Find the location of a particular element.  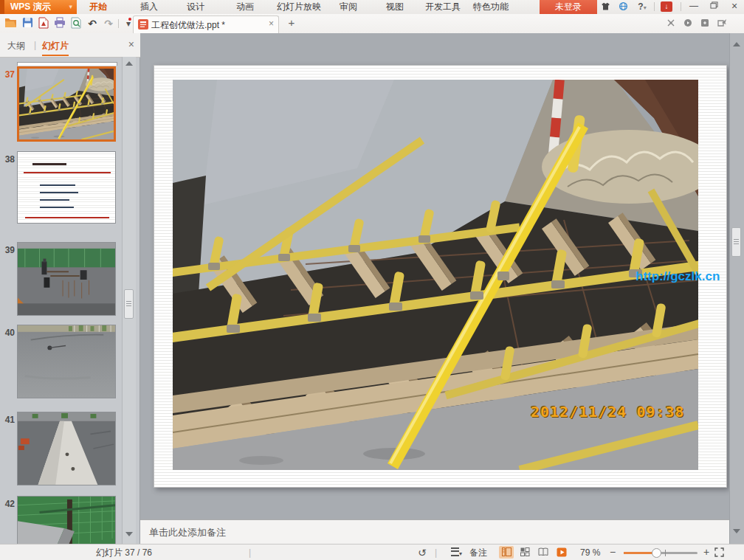

slide-number-42: 42 is located at coordinates (7, 504).